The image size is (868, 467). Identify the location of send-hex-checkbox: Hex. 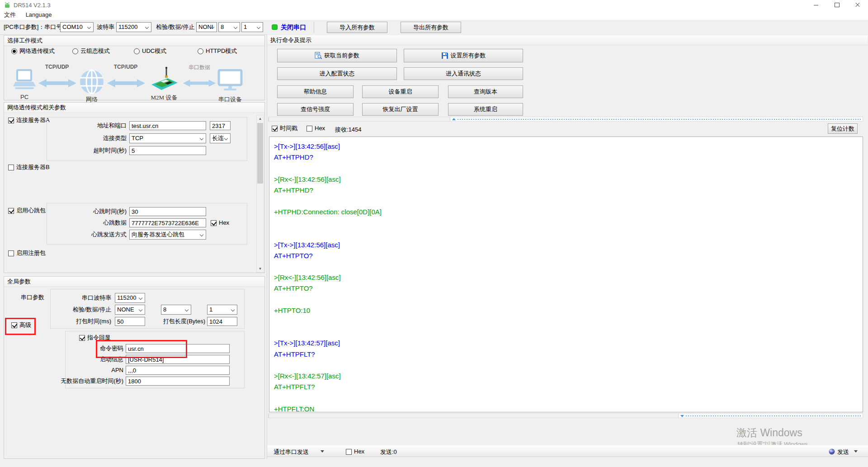
(355, 452).